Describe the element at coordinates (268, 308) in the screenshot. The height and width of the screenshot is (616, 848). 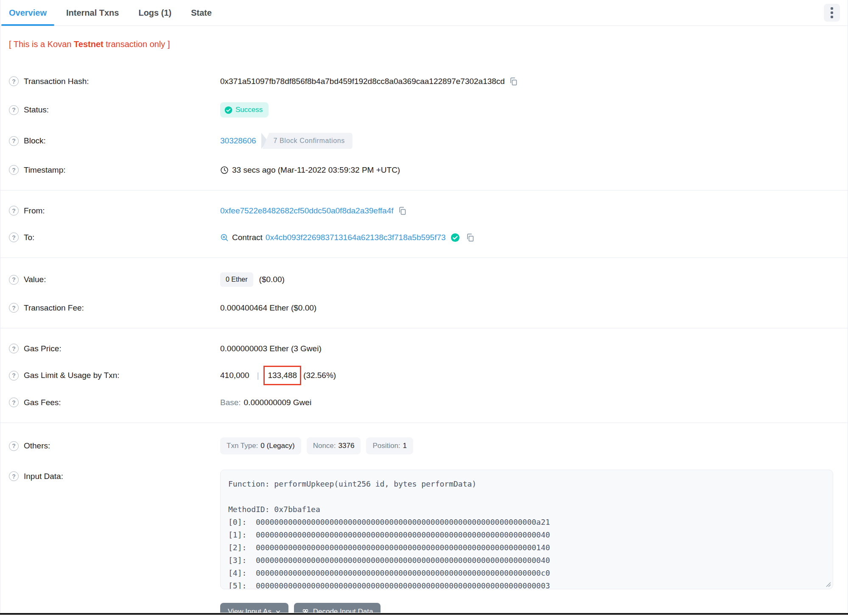
I see `transaction-fee-value: 0.000400464 Ether ($0.00)` at that location.